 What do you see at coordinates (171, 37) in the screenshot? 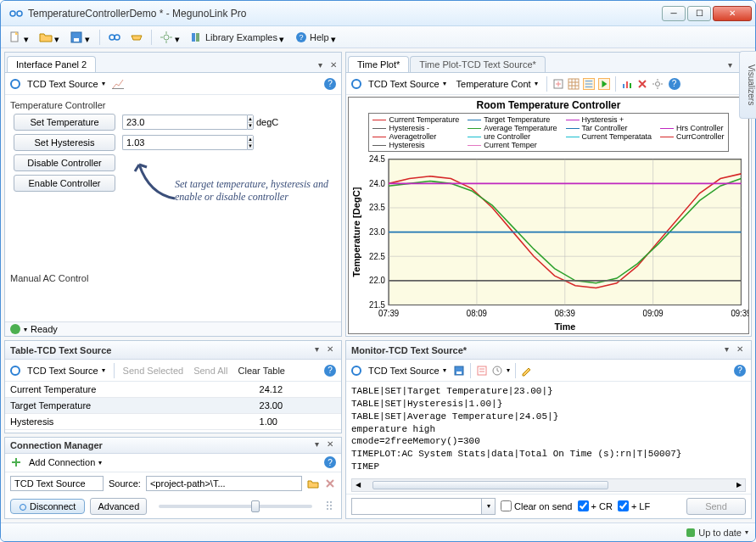
I see `gear-button: ▾` at bounding box center [171, 37].